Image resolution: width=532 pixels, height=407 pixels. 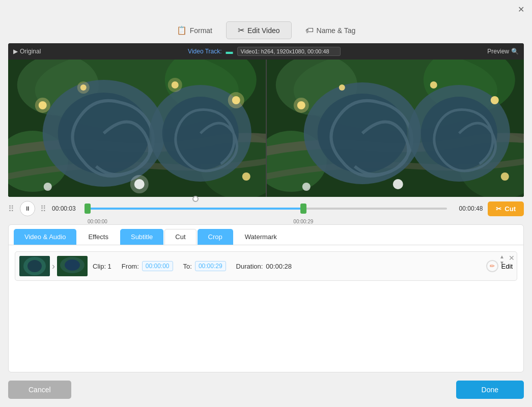 I want to click on from-value: 00:00:00, so click(x=158, y=266).